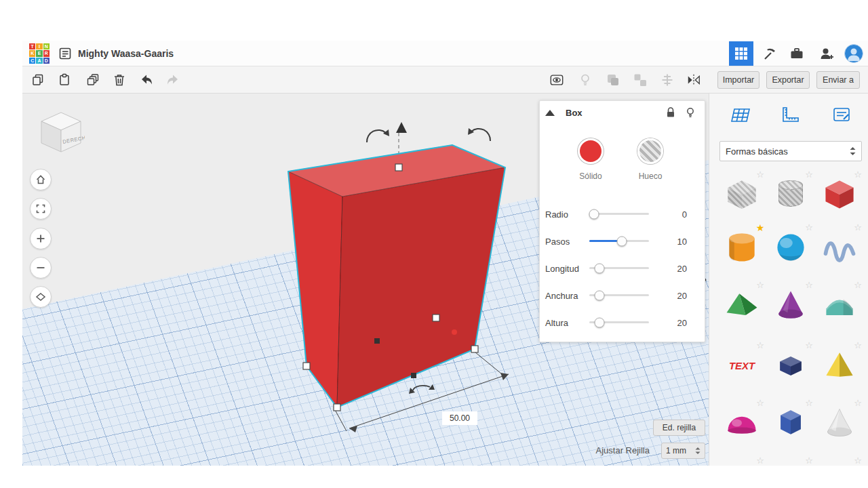 The image size is (868, 488). I want to click on briefcase-icon, so click(797, 54).